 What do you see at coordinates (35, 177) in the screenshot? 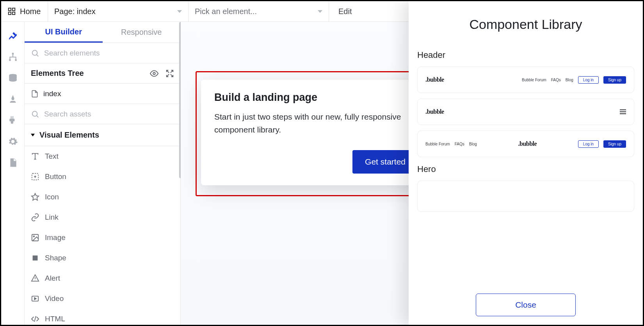
I see `button-icon` at bounding box center [35, 177].